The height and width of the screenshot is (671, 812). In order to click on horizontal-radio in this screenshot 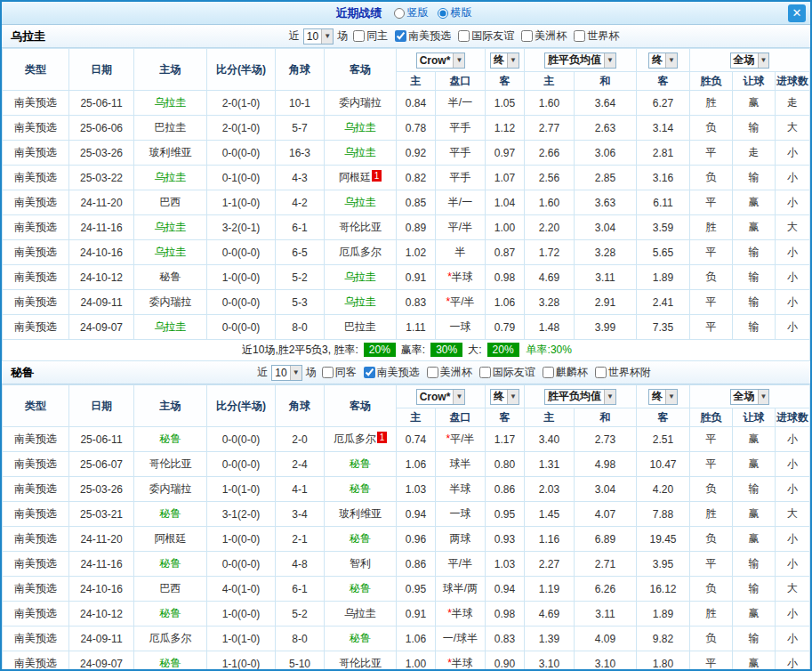, I will do `click(443, 13)`.